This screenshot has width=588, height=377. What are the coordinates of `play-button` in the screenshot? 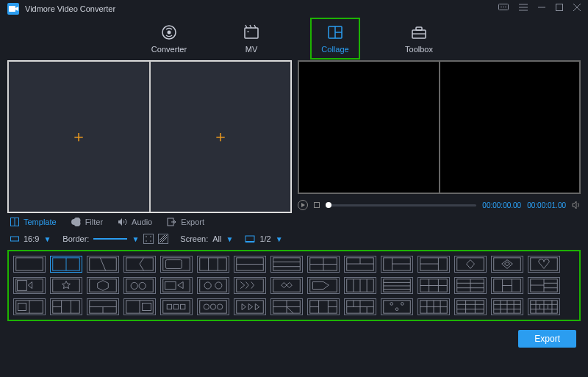 It's located at (303, 205).